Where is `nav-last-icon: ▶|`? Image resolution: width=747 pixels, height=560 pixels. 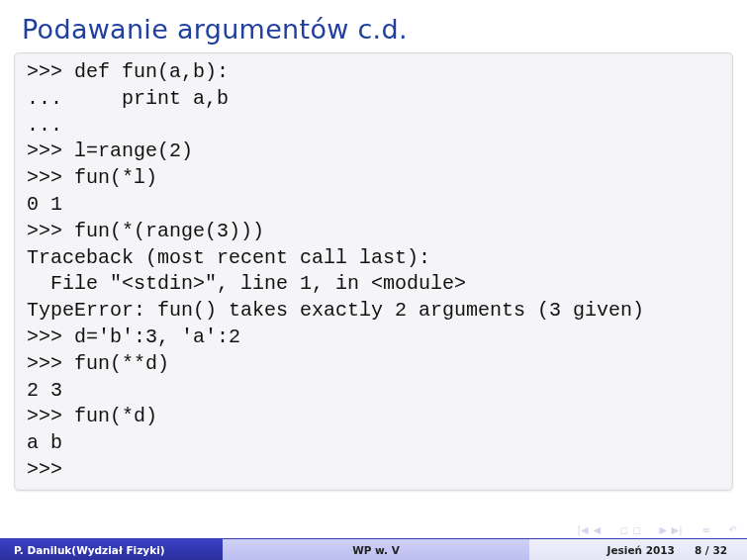
nav-last-icon: ▶| is located at coordinates (677, 530).